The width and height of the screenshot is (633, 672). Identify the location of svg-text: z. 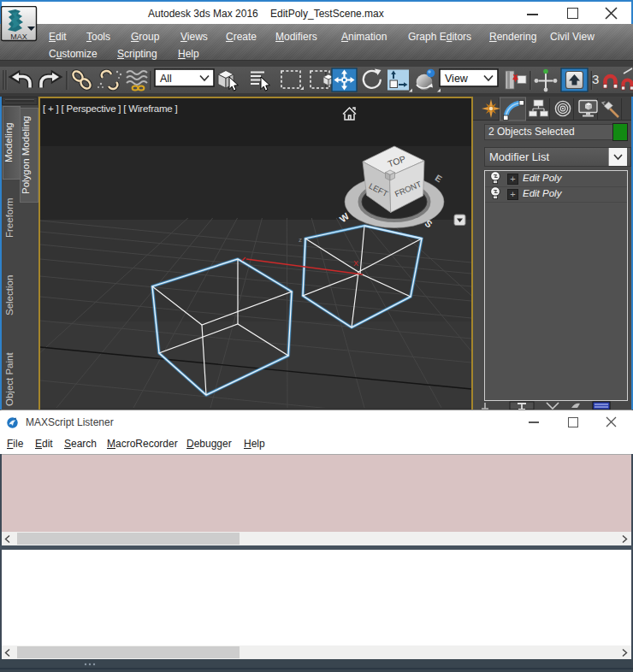
(300, 239).